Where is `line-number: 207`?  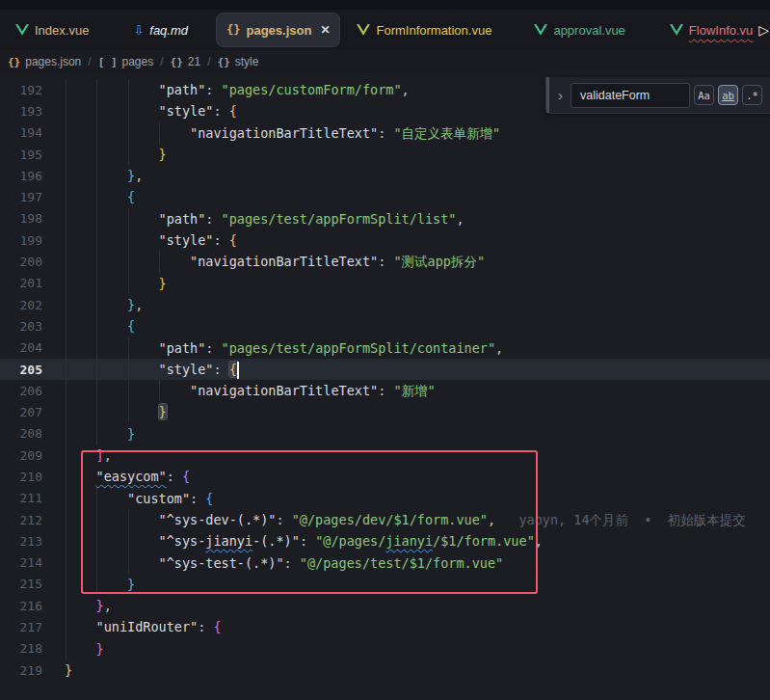 line-number: 207 is located at coordinates (21, 413).